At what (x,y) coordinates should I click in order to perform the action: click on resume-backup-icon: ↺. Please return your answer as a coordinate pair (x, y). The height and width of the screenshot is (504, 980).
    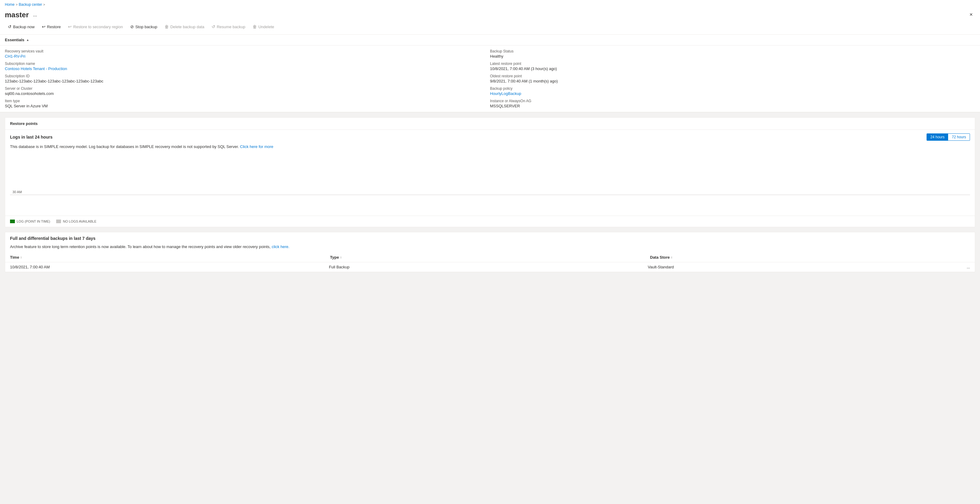
    Looking at the image, I should click on (213, 27).